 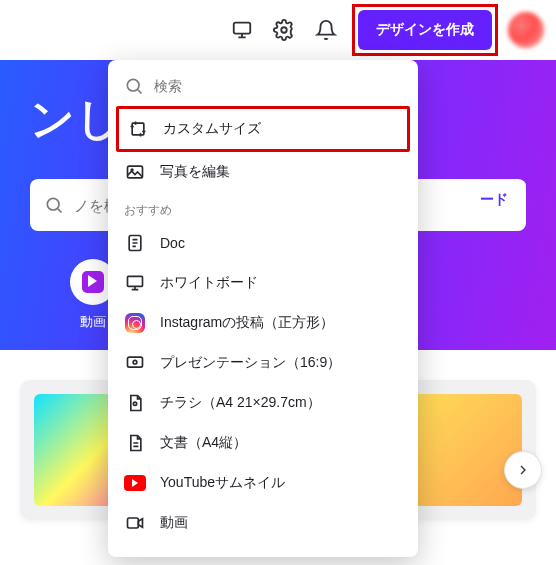 What do you see at coordinates (204, 443) in the screenshot?
I see `menu-item-label: 文書（A4縦）` at bounding box center [204, 443].